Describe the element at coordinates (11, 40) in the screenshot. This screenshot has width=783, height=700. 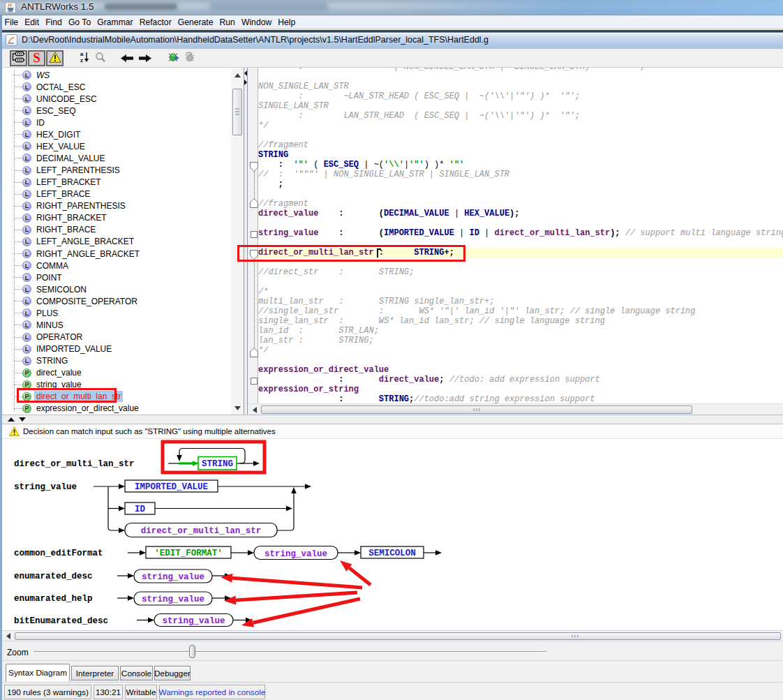
I see `grammar-file-icon` at that location.